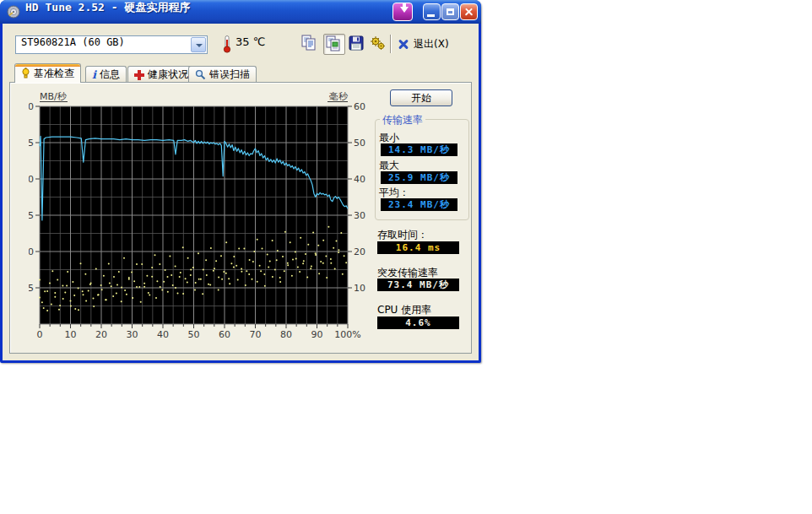  What do you see at coordinates (404, 10) in the screenshot?
I see `down-arrow-icon` at bounding box center [404, 10].